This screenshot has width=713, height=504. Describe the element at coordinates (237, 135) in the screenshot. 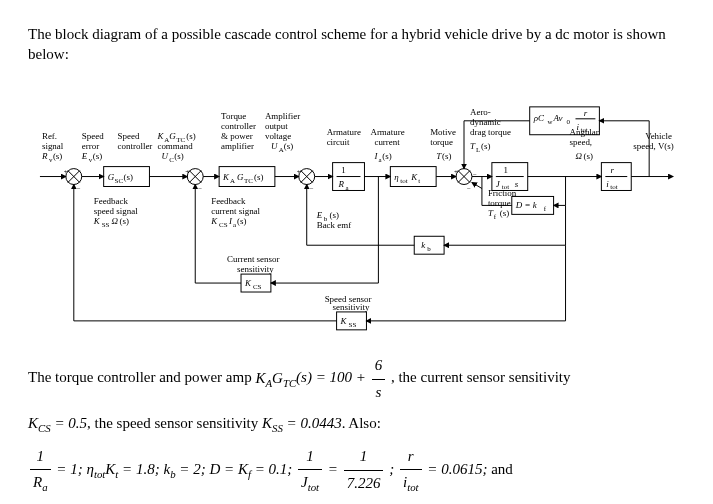

I see `svg-text: & power` at that location.